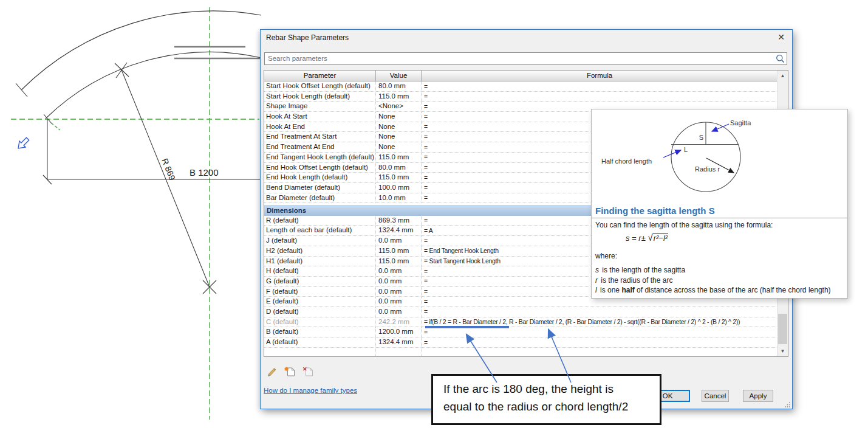 The height and width of the screenshot is (436, 868). Describe the element at coordinates (521, 352) in the screenshot. I see `empty-row` at that location.